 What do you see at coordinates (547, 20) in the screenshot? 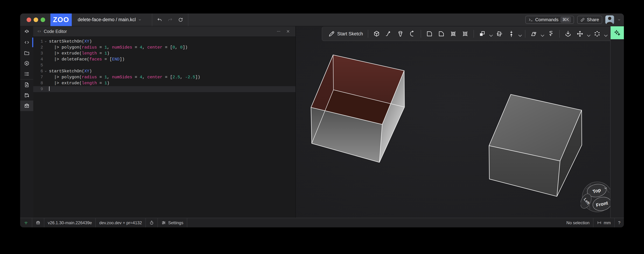
I see `commands-label: Commands` at bounding box center [547, 20].